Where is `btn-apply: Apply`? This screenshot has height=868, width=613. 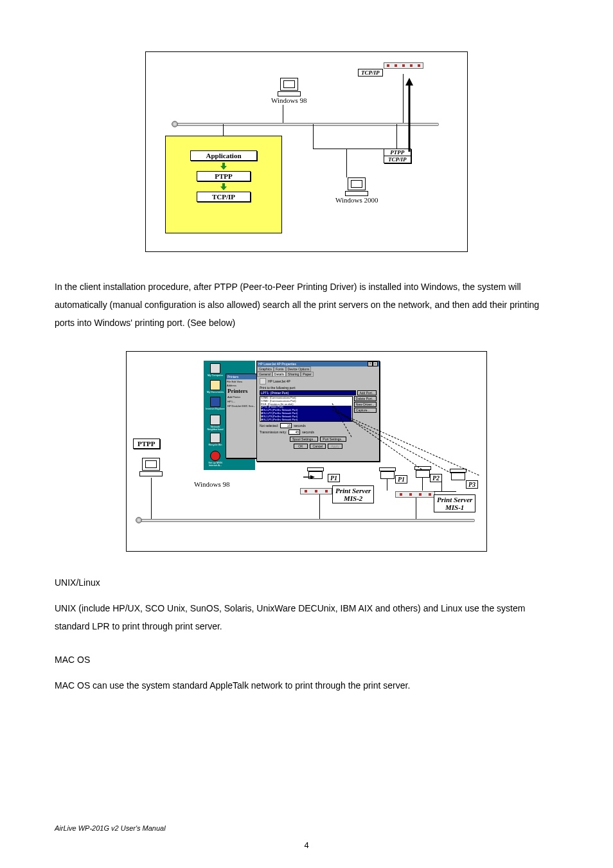
btn-apply: Apply is located at coordinates (335, 446).